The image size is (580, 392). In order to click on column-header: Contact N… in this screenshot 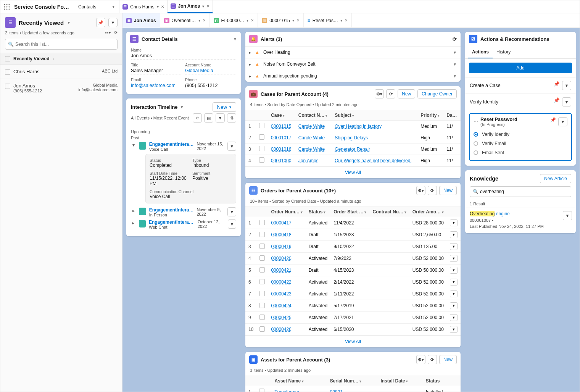, I will do `click(314, 115)`.